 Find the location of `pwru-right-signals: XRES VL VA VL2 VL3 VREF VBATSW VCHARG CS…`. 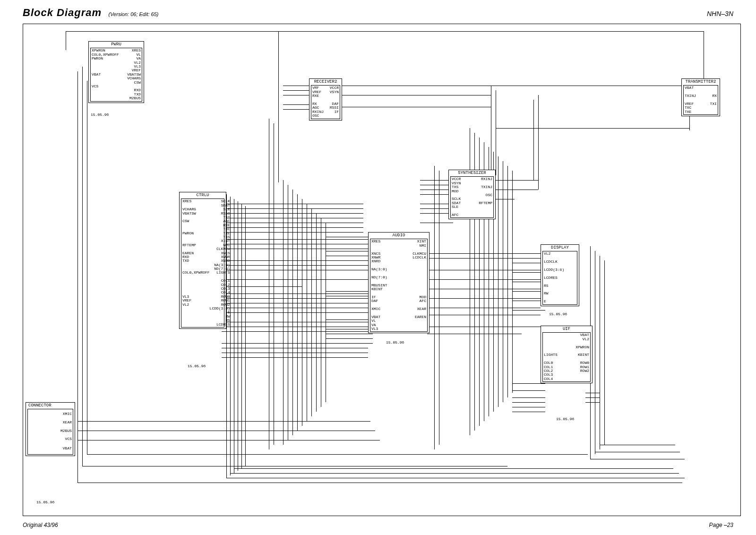

pwru-right-signals: XRES VL VA VL2 VL3 VREF VBATSW VCHARG CS… is located at coordinates (134, 75).